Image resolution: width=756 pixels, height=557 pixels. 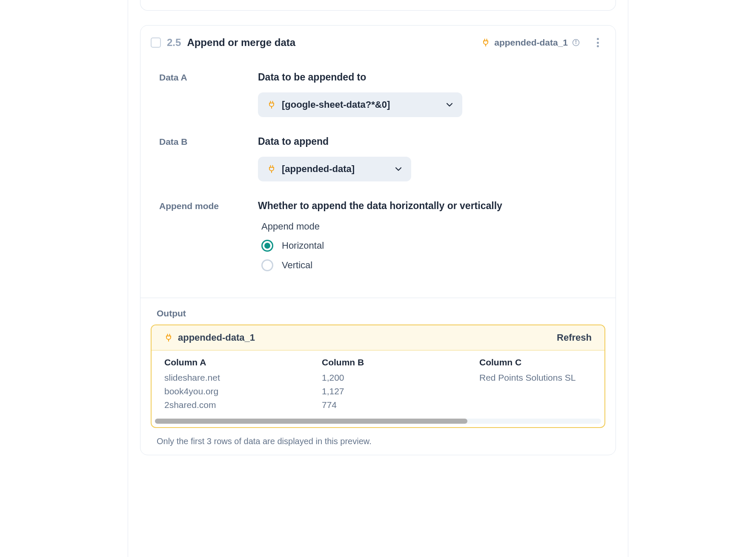 I want to click on step-title: Append or merge data, so click(x=331, y=43).